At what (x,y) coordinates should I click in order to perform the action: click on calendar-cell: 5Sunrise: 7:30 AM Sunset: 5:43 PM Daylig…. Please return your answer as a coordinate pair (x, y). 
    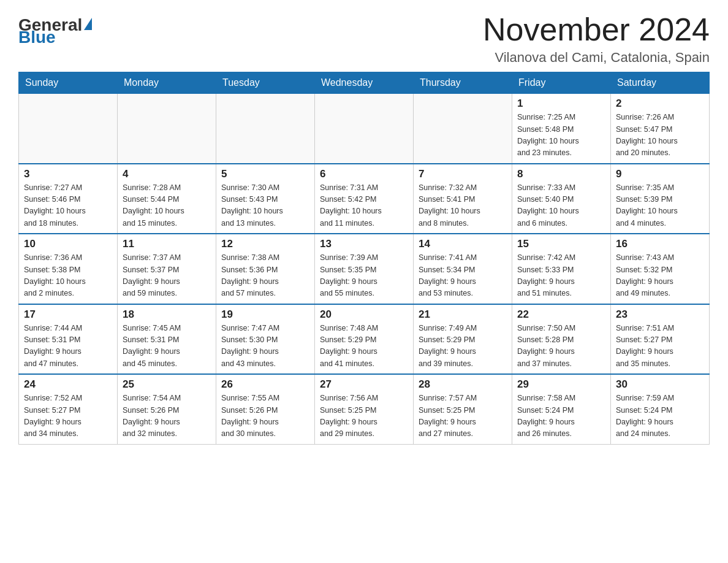
    Looking at the image, I should click on (266, 199).